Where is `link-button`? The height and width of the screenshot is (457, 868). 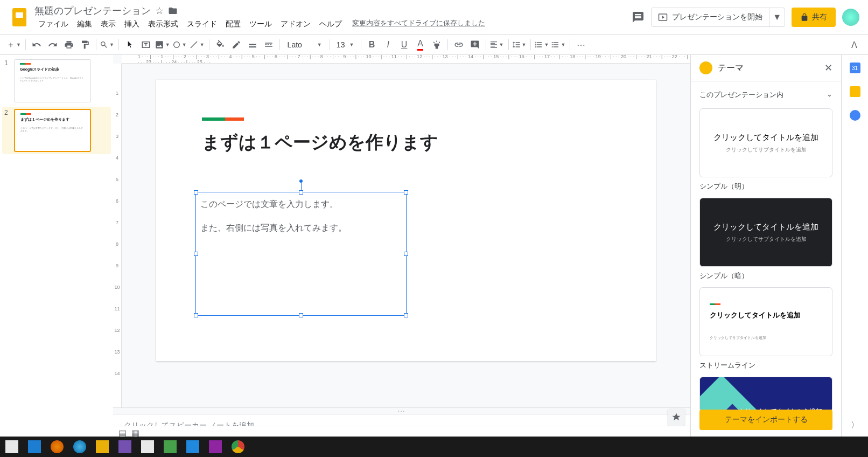
link-button is located at coordinates (459, 45).